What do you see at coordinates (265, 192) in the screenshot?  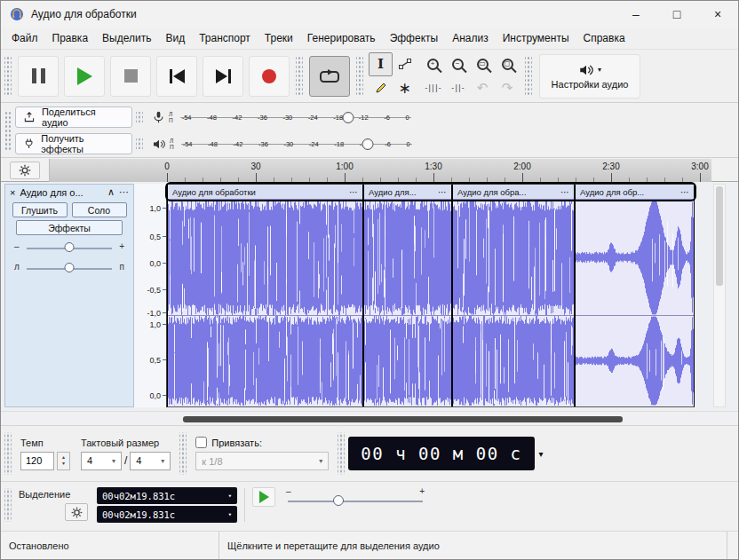 I see `clip-header: Аудио для обработки ⋯` at bounding box center [265, 192].